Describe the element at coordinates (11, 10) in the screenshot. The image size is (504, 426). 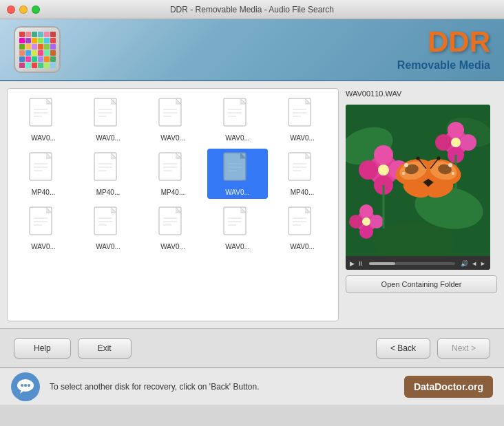
I see `close-button` at that location.